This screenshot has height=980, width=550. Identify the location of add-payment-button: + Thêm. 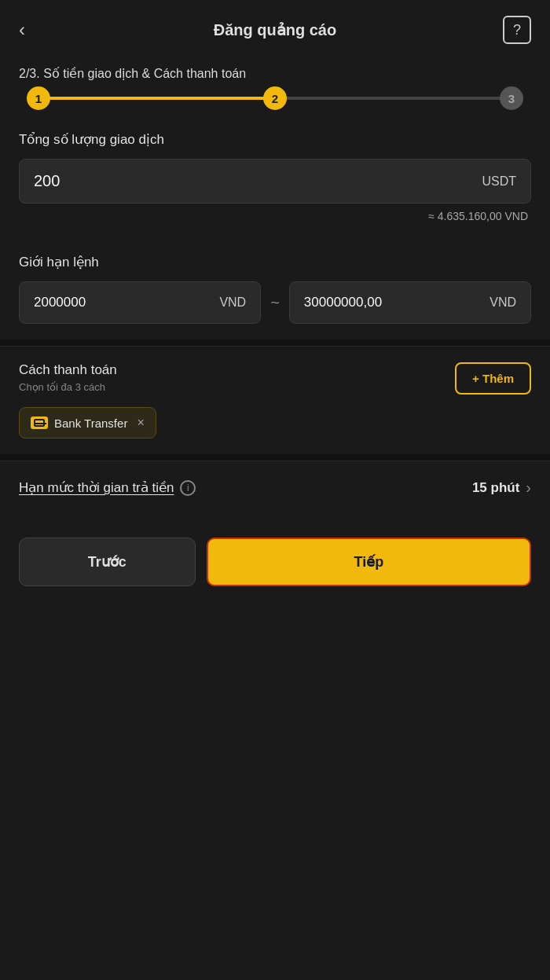
(493, 379).